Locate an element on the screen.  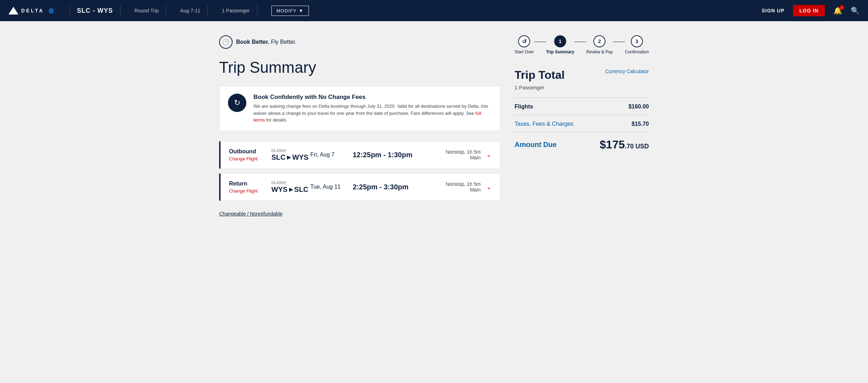
no-change-desc-1: We are waiving change fees on Delta book… is located at coordinates (371, 110).